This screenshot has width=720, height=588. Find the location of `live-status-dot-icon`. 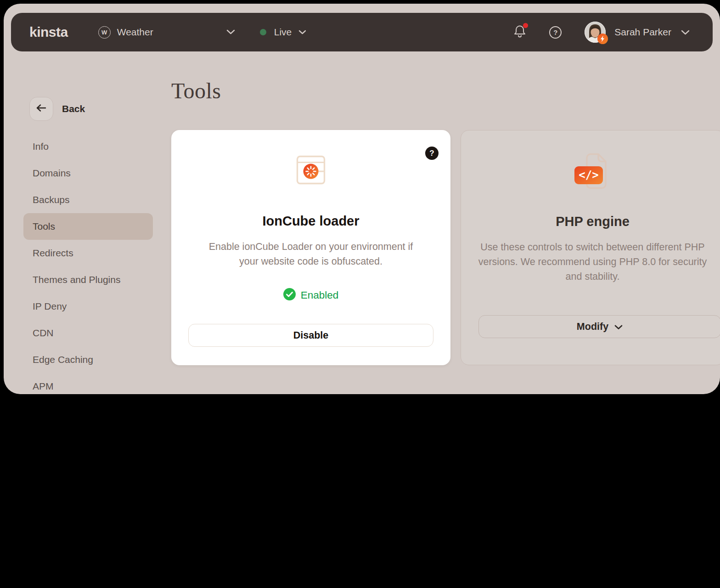

live-status-dot-icon is located at coordinates (263, 32).